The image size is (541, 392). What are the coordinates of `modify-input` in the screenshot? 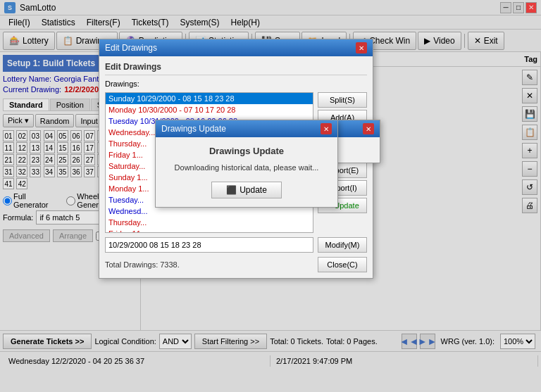 It's located at (209, 245).